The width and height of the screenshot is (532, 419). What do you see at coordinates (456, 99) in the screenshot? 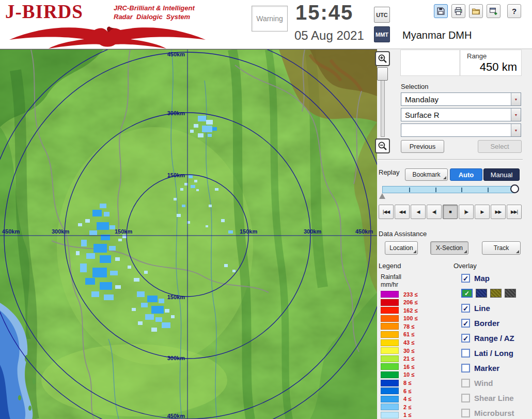
I see `station-dropdown-value: Mandalay` at bounding box center [456, 99].